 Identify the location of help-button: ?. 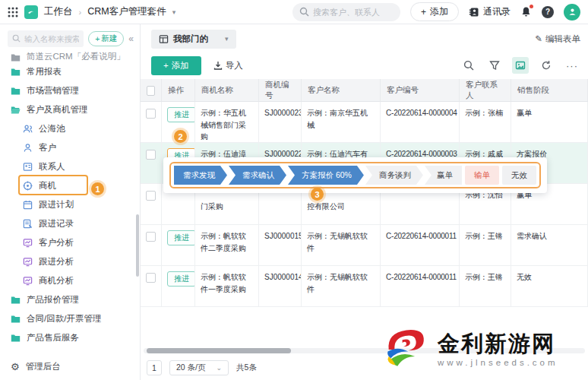
(548, 12).